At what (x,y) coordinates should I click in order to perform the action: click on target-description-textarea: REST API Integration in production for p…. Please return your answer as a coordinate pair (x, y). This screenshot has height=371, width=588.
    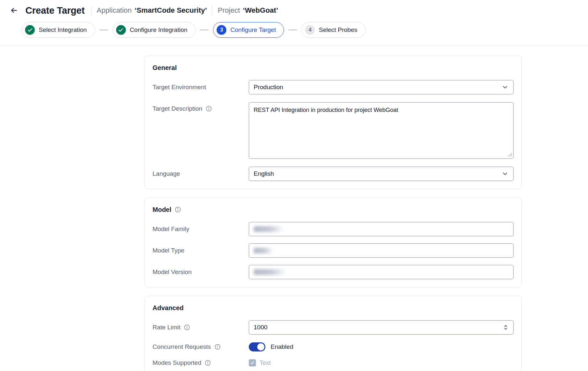
    Looking at the image, I should click on (381, 131).